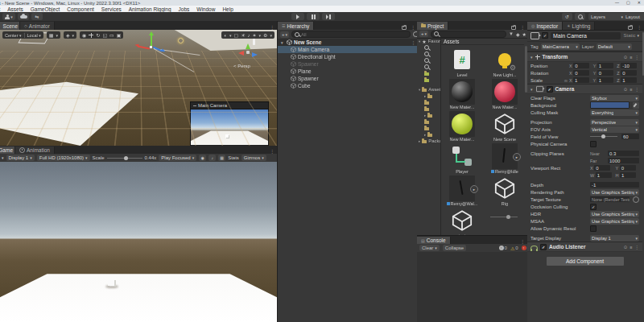  What do you see at coordinates (639, 2) in the screenshot?
I see `close-icon: ✕` at bounding box center [639, 2].